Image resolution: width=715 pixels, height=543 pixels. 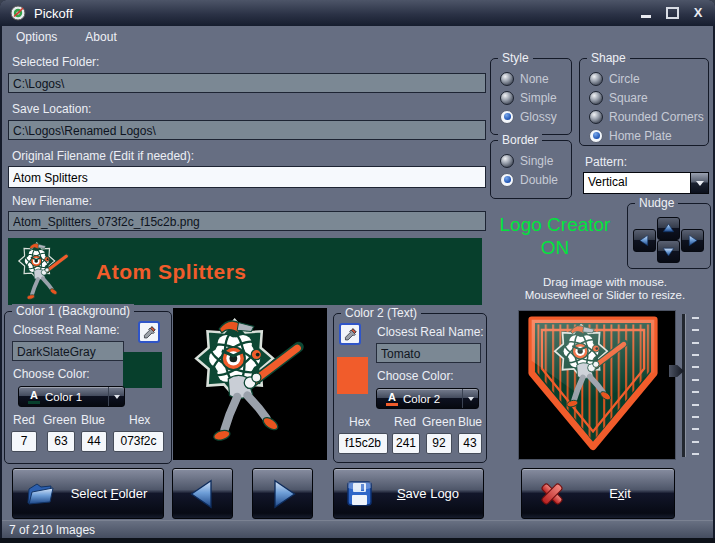 I want to click on pattern-dropdown-button, so click(x=699, y=183).